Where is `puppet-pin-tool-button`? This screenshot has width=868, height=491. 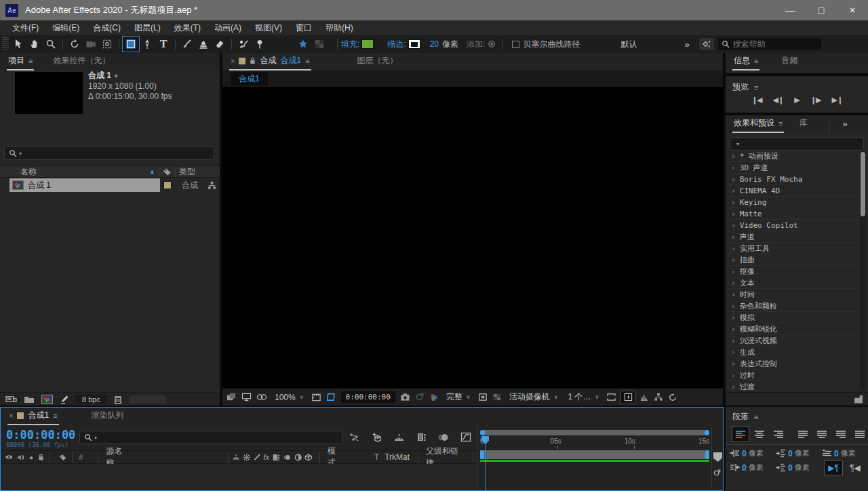
puppet-pin-tool-button is located at coordinates (260, 44).